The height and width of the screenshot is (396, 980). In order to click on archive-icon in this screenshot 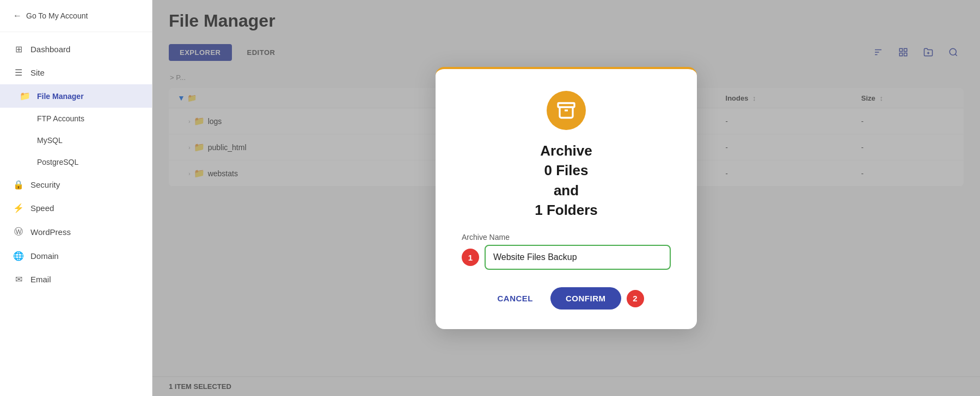, I will do `click(566, 110)`.